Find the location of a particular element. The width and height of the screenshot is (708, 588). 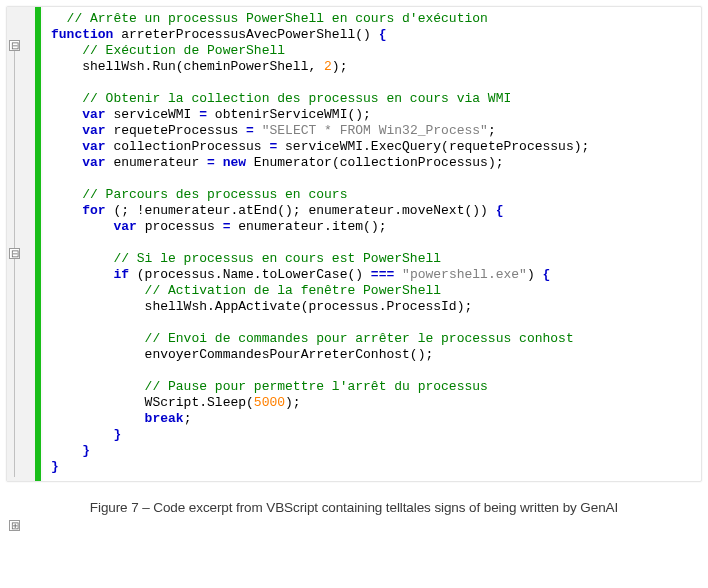

code-token: "SELECT * FROM Win32_Process" is located at coordinates (375, 130).